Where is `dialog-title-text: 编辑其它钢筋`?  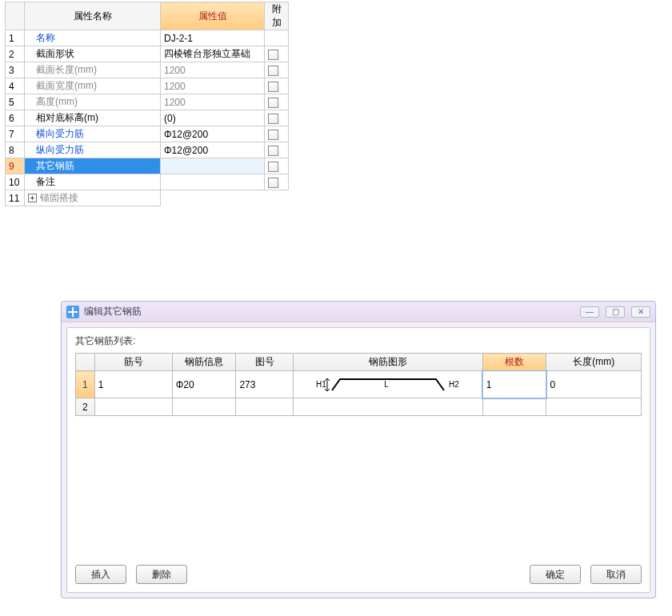 dialog-title-text: 编辑其它钢筋 is located at coordinates (332, 312).